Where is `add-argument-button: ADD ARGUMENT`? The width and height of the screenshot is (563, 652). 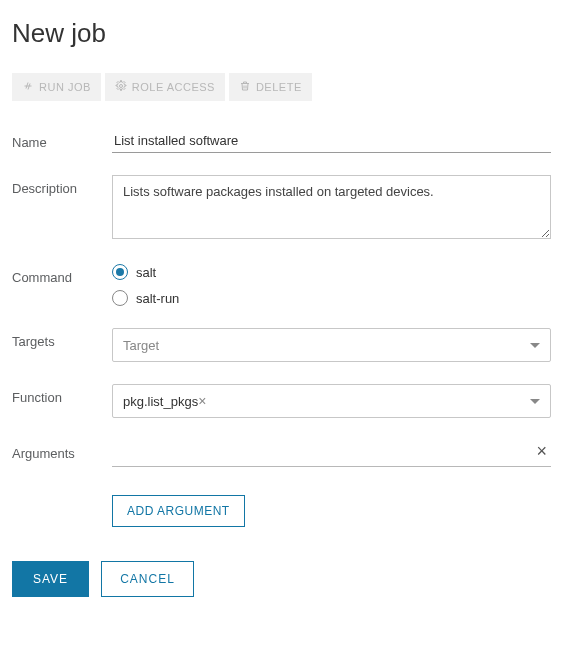
add-argument-button: ADD ARGUMENT is located at coordinates (178, 511).